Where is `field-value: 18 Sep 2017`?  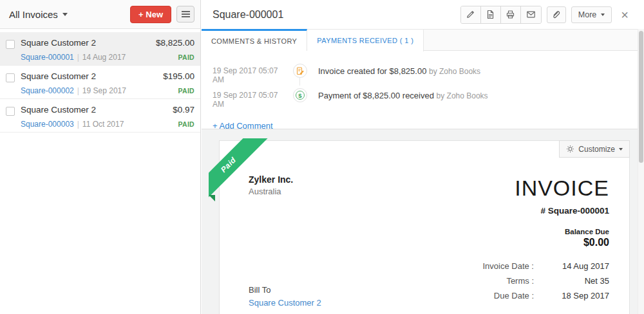 field-value: 18 Sep 2017 is located at coordinates (572, 296).